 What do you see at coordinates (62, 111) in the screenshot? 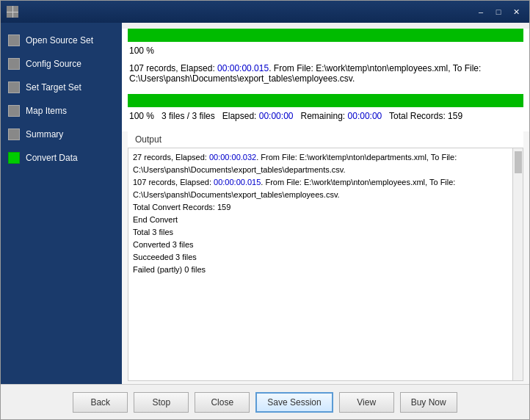
I see `sidebar-item-map-items: Map Items` at bounding box center [62, 111].